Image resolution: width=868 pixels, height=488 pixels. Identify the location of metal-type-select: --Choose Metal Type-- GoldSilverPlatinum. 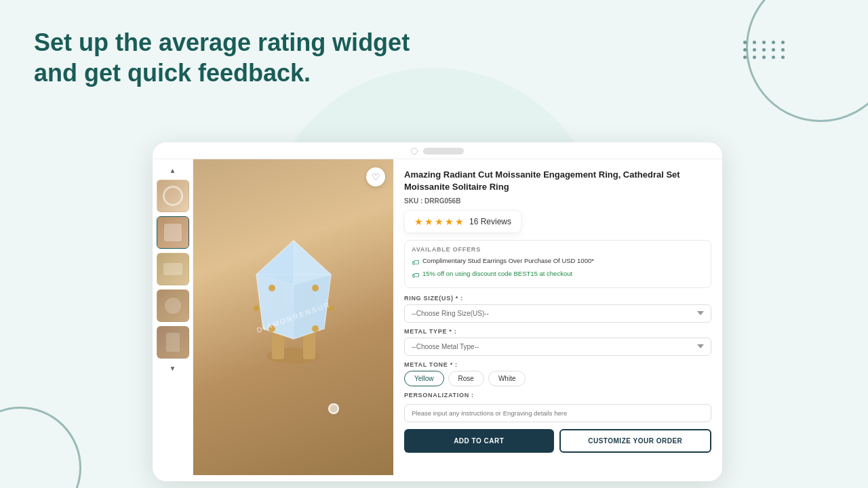
(557, 347).